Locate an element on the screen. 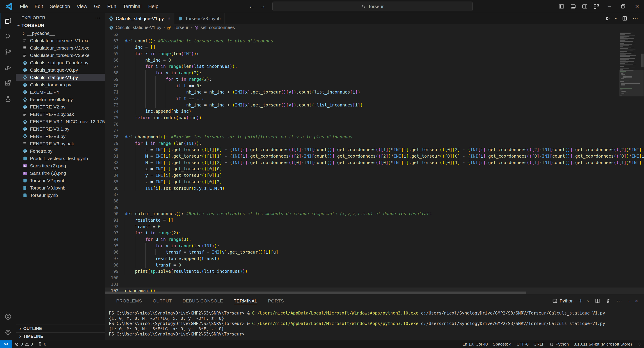  minimap is located at coordinates (630, 64).